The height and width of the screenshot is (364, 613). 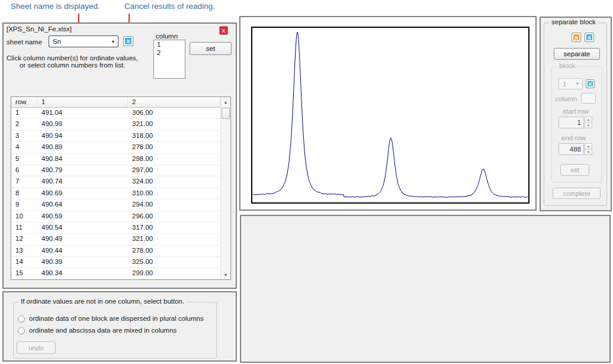 What do you see at coordinates (571, 84) in the screenshot?
I see `block-number-dropdown: 1 ▼` at bounding box center [571, 84].